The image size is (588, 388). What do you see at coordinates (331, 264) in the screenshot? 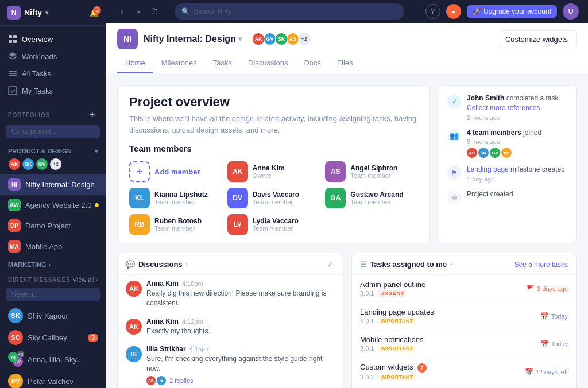
I see `discussions-panel-actions: ⤢` at bounding box center [331, 264].